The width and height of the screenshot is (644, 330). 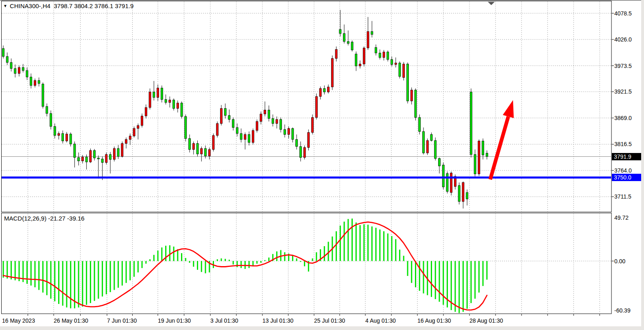 I want to click on price-axis-label: 3869.0, so click(x=629, y=118).